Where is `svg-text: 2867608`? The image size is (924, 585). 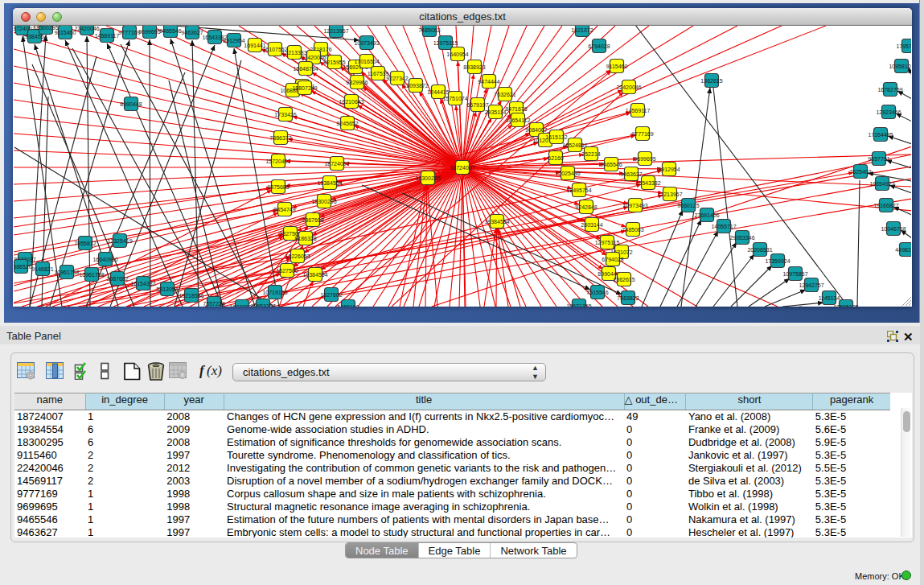 svg-text: 2867608 is located at coordinates (312, 220).